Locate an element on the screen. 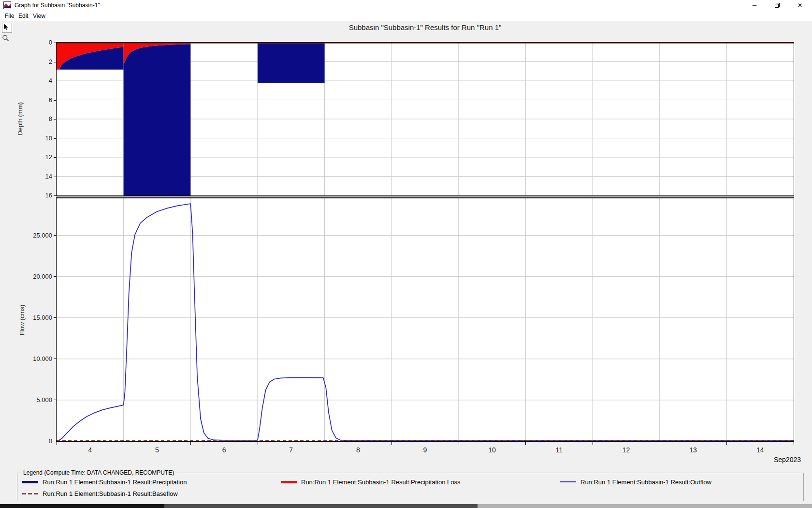  x-tick-label: 5 is located at coordinates (157, 450).